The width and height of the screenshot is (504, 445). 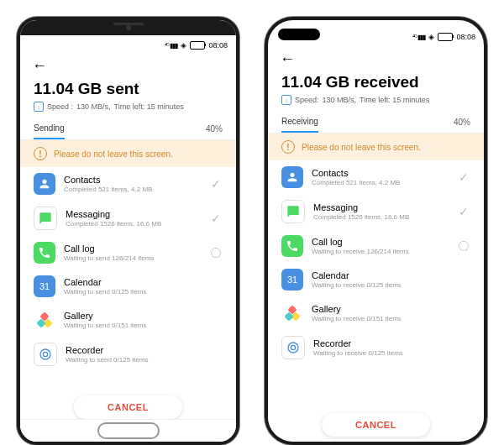 What do you see at coordinates (292, 177) in the screenshot?
I see `contacts-icon` at bounding box center [292, 177].